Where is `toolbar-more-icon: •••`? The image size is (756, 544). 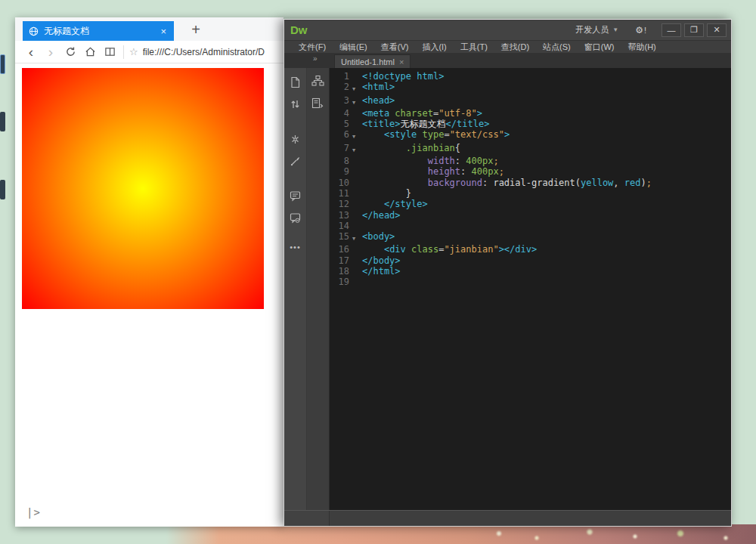
toolbar-more-icon: ••• is located at coordinates (295, 247).